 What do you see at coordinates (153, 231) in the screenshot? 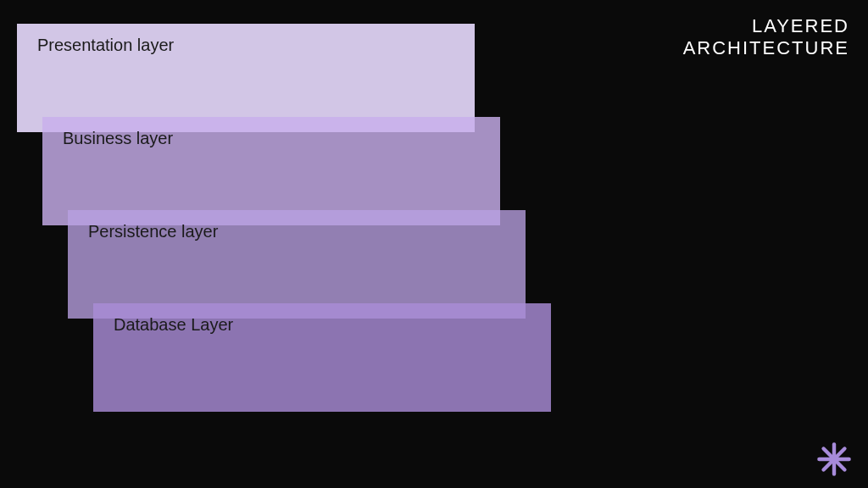
I see `layer-label: Persistence layer` at bounding box center [153, 231].